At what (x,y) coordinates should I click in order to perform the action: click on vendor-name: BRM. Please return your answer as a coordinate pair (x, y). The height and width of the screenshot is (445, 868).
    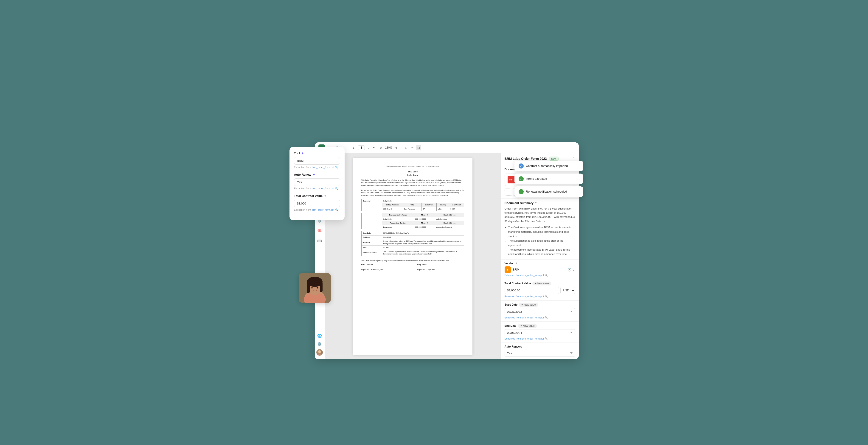
    Looking at the image, I should click on (539, 270).